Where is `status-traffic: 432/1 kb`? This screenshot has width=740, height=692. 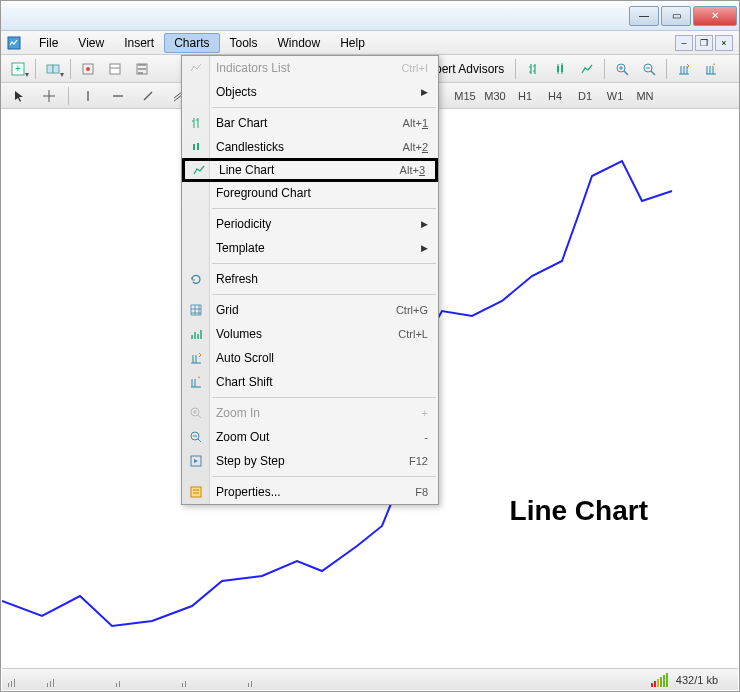
status-traffic: 432/1 kb is located at coordinates (697, 680).